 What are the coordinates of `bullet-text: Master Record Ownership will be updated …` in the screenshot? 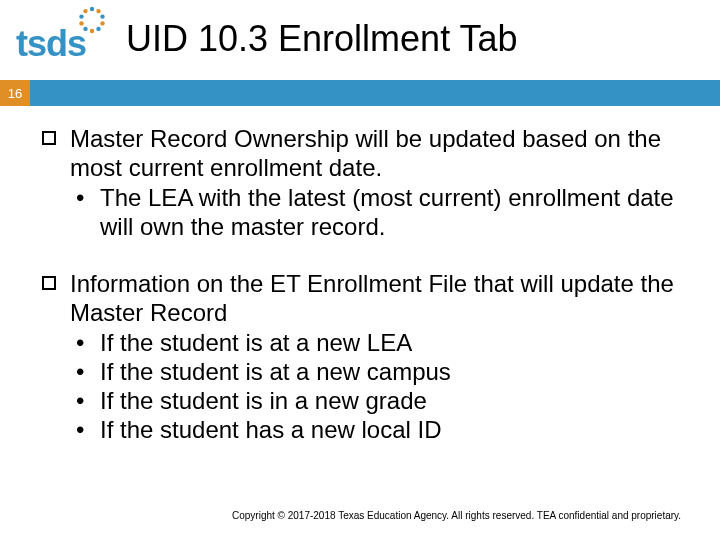 It's located at (380, 154).